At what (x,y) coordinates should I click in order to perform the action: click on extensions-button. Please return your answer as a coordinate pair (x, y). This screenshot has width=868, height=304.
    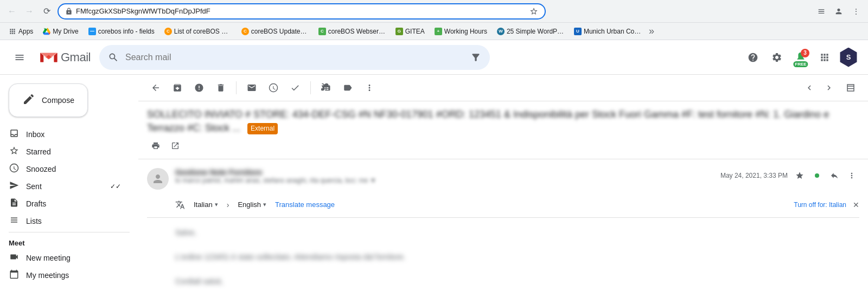
    Looking at the image, I should click on (821, 11).